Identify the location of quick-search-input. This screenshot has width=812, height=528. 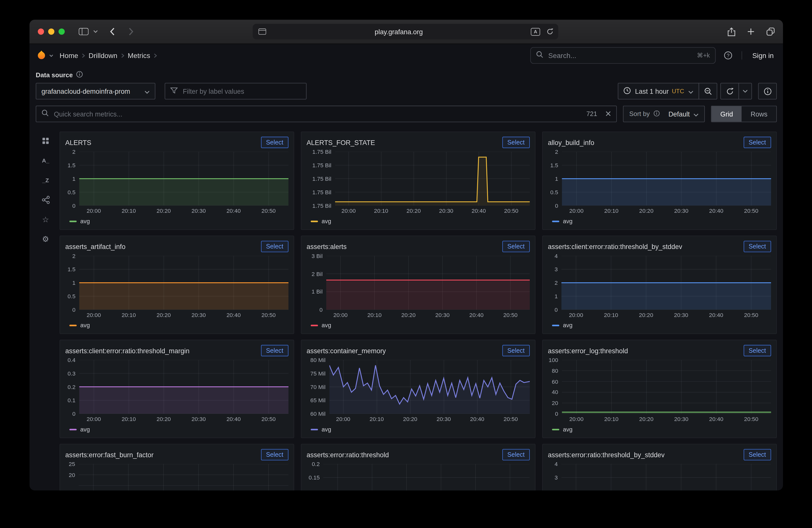
(318, 114).